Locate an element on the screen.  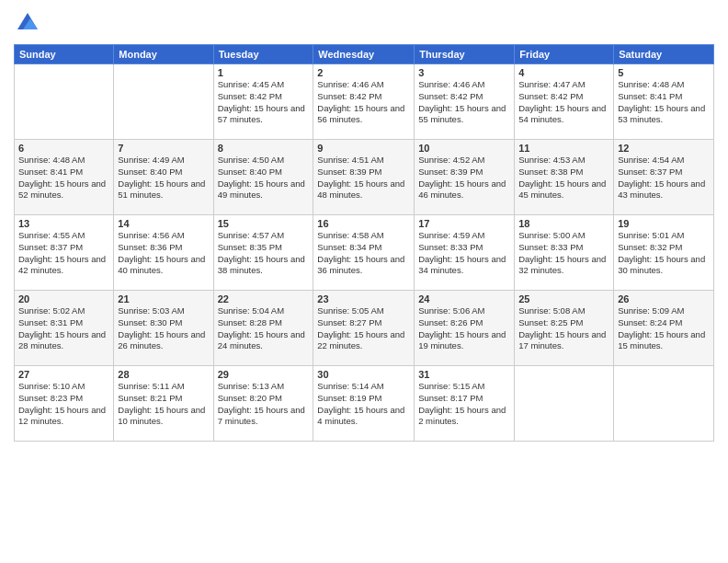
calendar-week-row: 6Sunrise: 4:48 AM Sunset: 8:41 PM Daylig… is located at coordinates (364, 178).